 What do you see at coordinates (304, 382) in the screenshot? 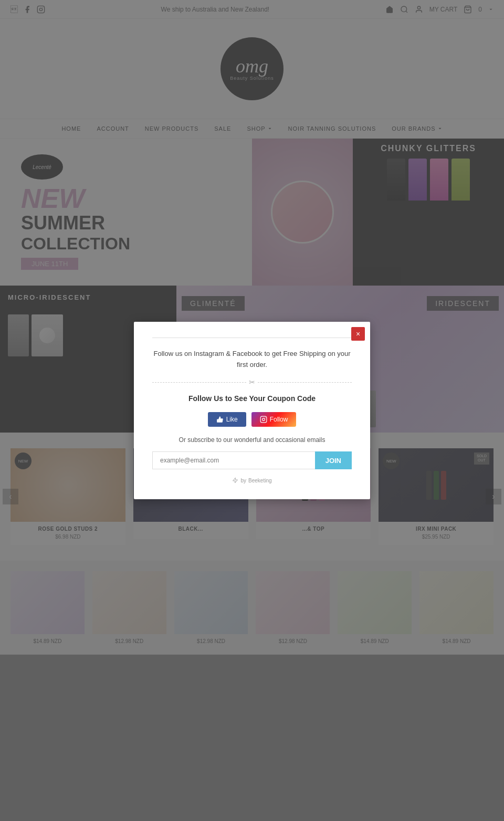
I see `dashed-line-right` at bounding box center [304, 382].